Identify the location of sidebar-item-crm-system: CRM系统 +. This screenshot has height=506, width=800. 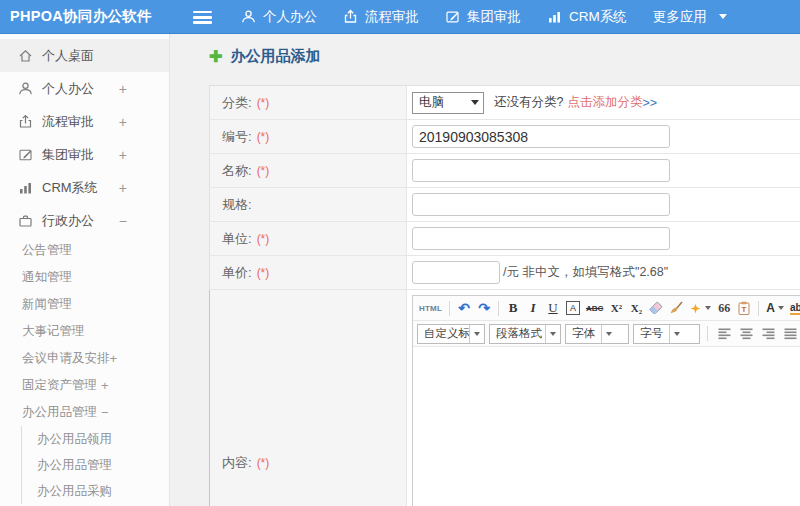
(84, 188).